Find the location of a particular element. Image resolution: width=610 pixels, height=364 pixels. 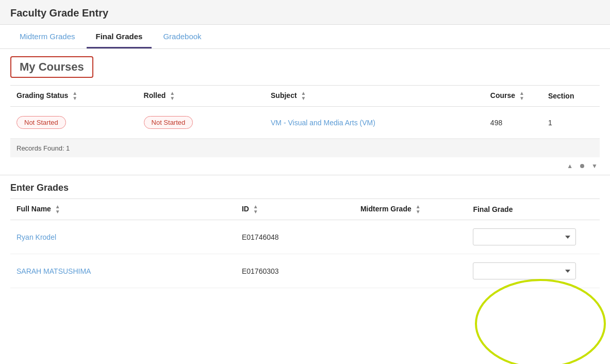

pagination-dot is located at coordinates (582, 166).